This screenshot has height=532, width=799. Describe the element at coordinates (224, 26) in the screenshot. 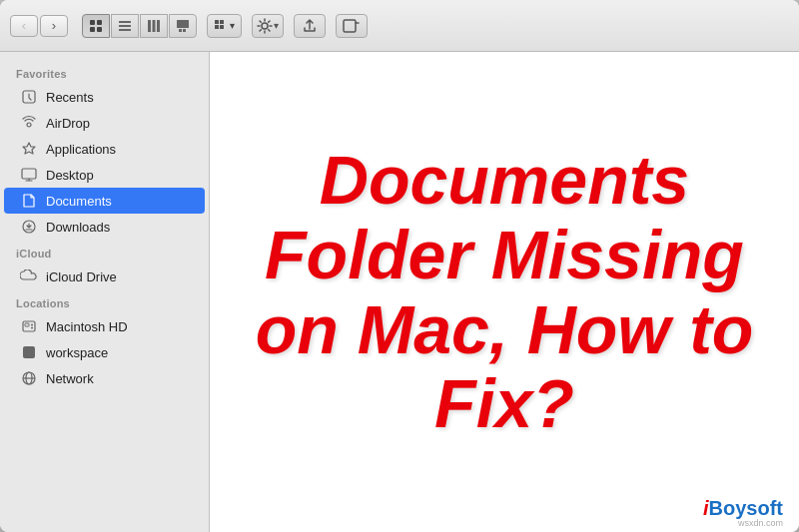

I see `arrange-button: ▾` at that location.